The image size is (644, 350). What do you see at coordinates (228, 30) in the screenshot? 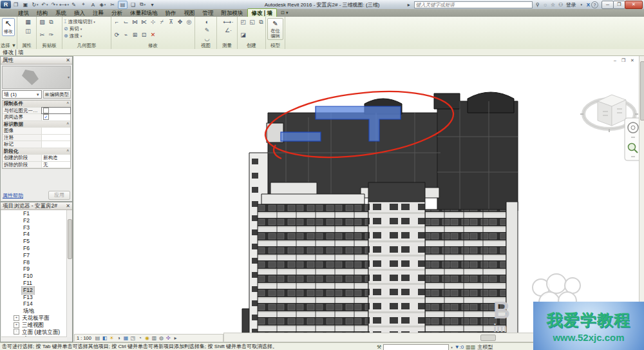
I see `measure-along-element-icon: ∠·` at bounding box center [228, 30].